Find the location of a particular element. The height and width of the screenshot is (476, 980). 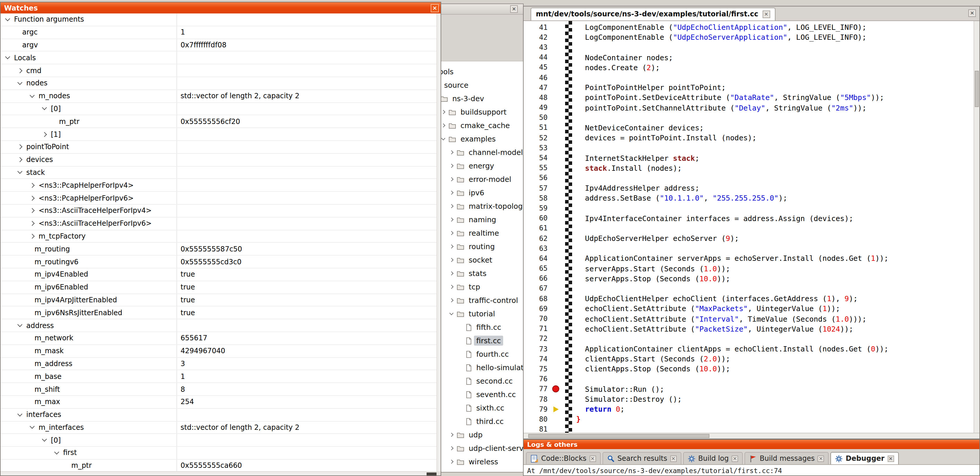

watch-row: m_ipv6NsRsJitterEnabledtrue is located at coordinates (218, 313).